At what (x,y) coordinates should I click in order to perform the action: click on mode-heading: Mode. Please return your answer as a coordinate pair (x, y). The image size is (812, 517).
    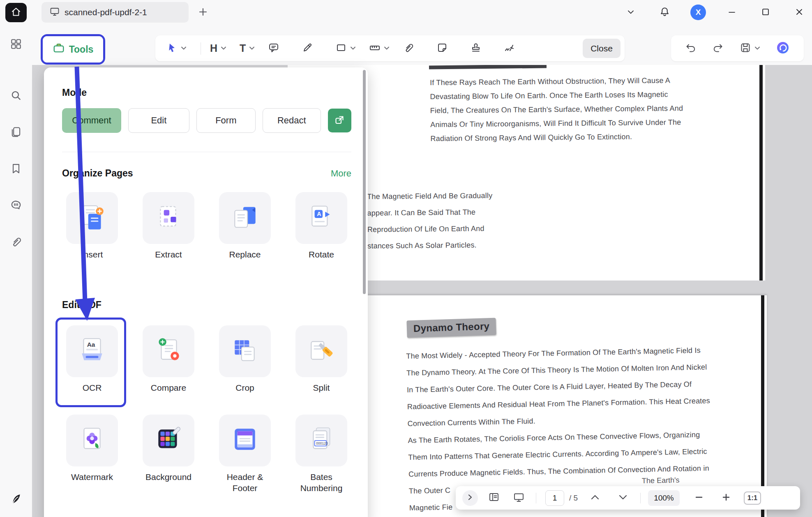
    Looking at the image, I should click on (207, 93).